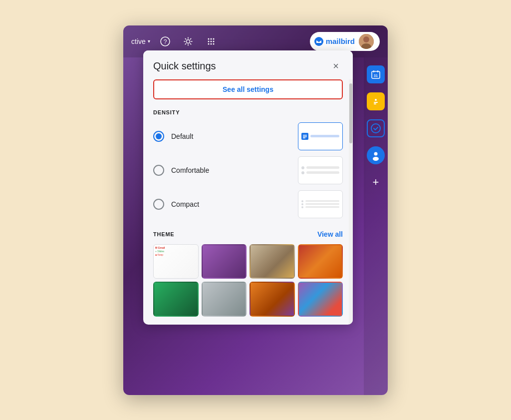 Image resolution: width=511 pixels, height=420 pixels. I want to click on theme-grid: M Gmail + Slides ■ Keep, so click(248, 281).